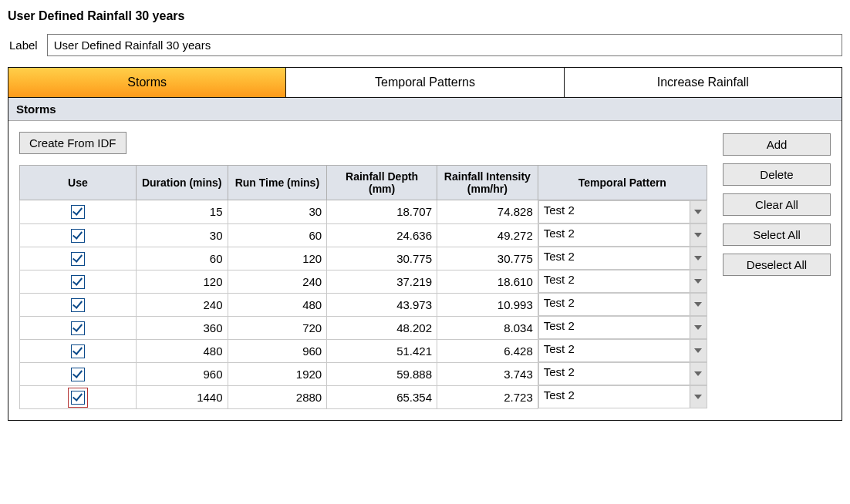 The height and width of the screenshot is (504, 850). What do you see at coordinates (182, 374) in the screenshot?
I see `duration-cell: 960` at bounding box center [182, 374].